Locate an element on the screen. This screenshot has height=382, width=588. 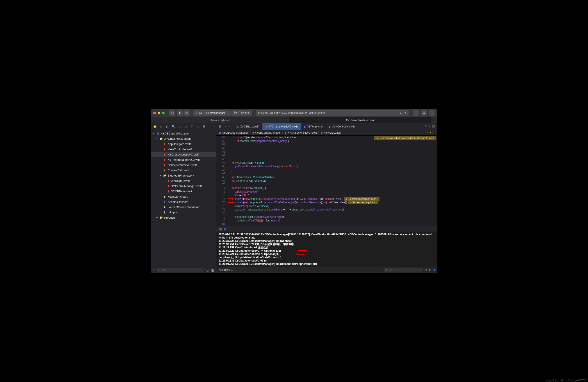
code-line: 77 label.text = characteristic!.uuid.uui… is located at coordinates (327, 210).